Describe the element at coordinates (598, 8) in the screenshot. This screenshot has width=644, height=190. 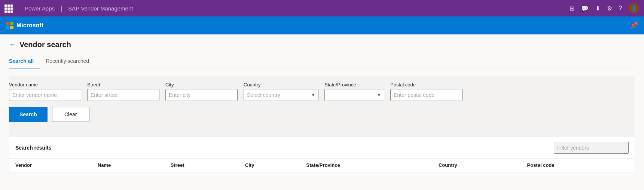
I see `download-icon: ⬇` at that location.